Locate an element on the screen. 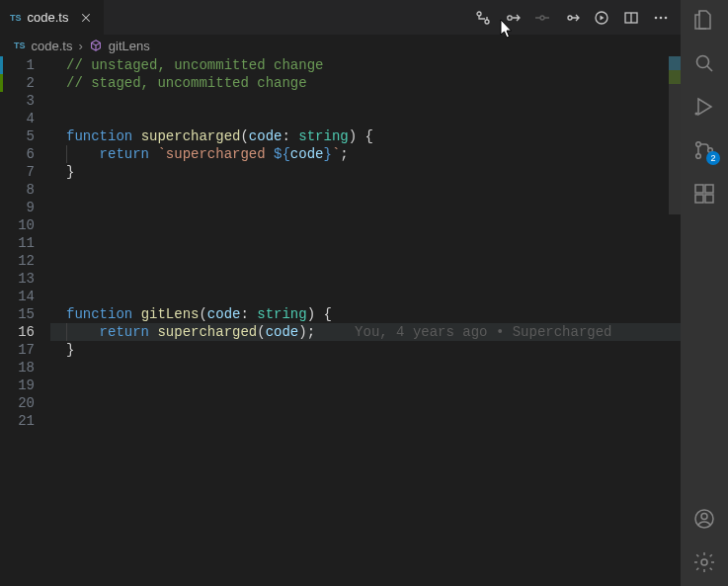 The image size is (728, 586). breadcrumb-symbol: gitLens is located at coordinates (129, 45).